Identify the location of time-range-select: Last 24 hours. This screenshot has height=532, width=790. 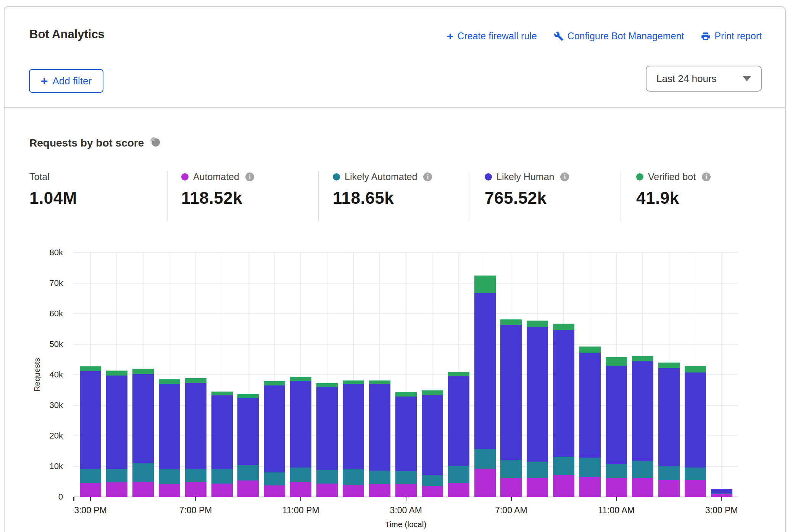
(704, 79).